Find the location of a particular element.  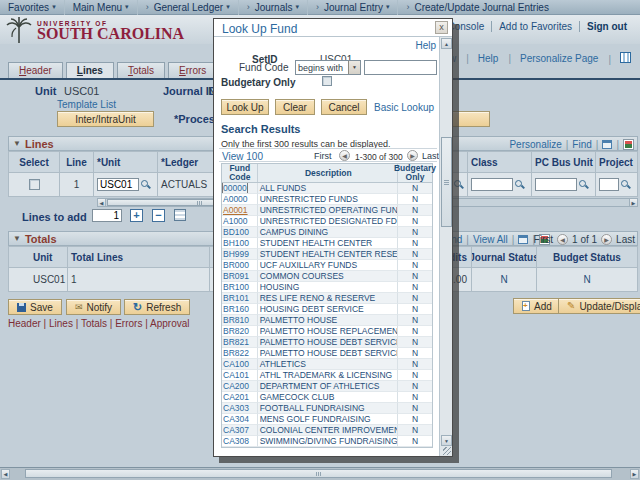

fund-code-link: 00000 is located at coordinates (235, 188).